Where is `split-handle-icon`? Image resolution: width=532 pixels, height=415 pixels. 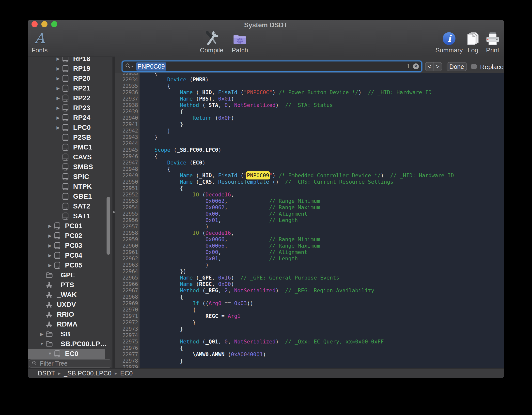 split-handle-icon is located at coordinates (114, 212).